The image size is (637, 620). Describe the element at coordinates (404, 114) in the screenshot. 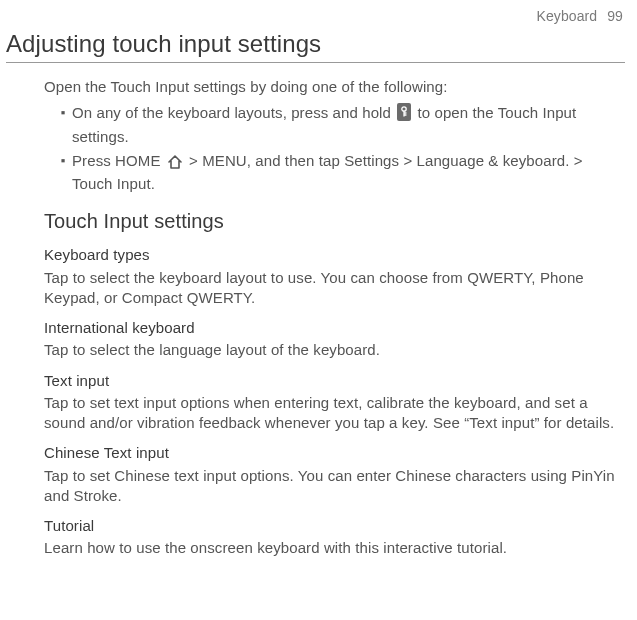

I see `settings-key-icon` at that location.